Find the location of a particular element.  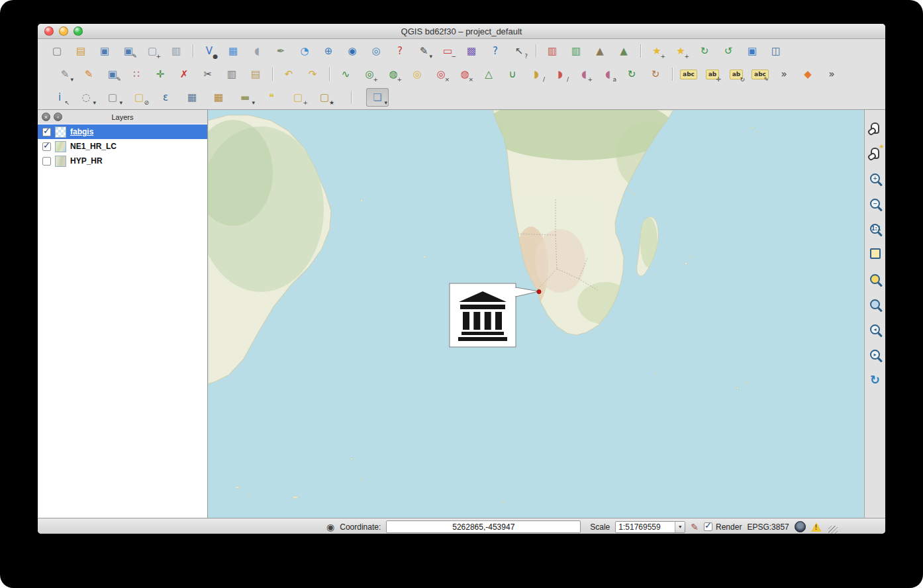

undo-icon: ↶ is located at coordinates (289, 74).